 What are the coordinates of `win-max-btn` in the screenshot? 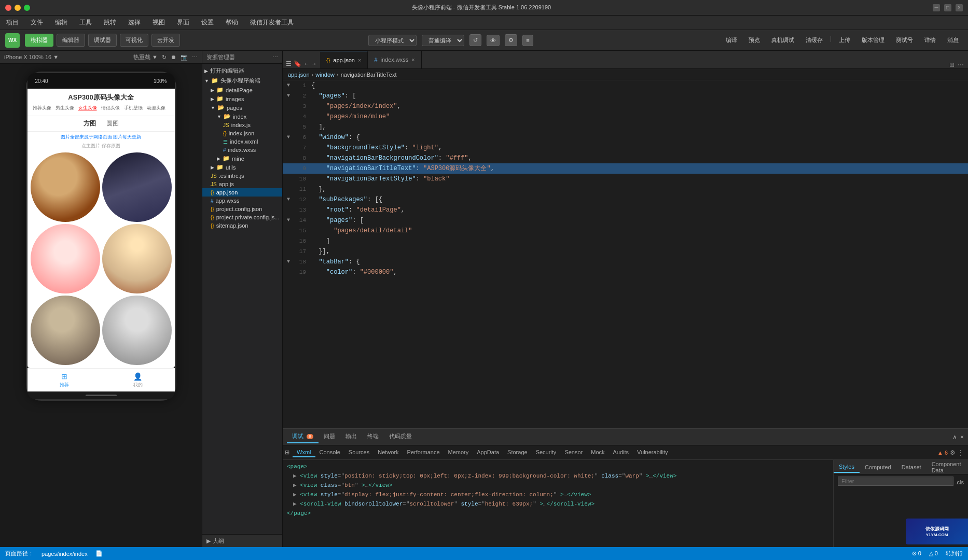 It's located at (27, 8).